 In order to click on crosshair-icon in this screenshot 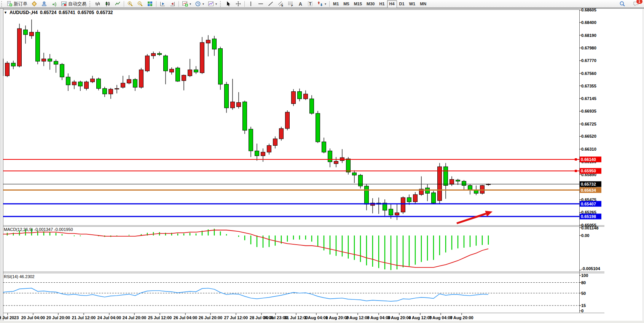, I will do `click(238, 4)`.